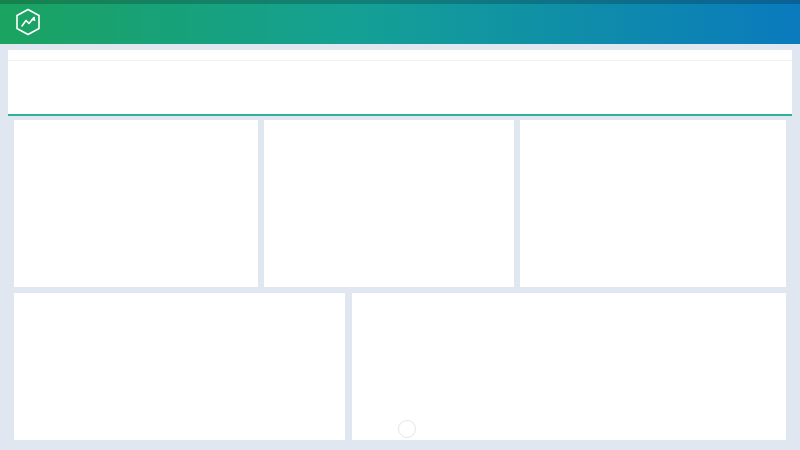 The width and height of the screenshot is (800, 450). What do you see at coordinates (400, 55) in the screenshot?
I see `business-background` at bounding box center [400, 55].